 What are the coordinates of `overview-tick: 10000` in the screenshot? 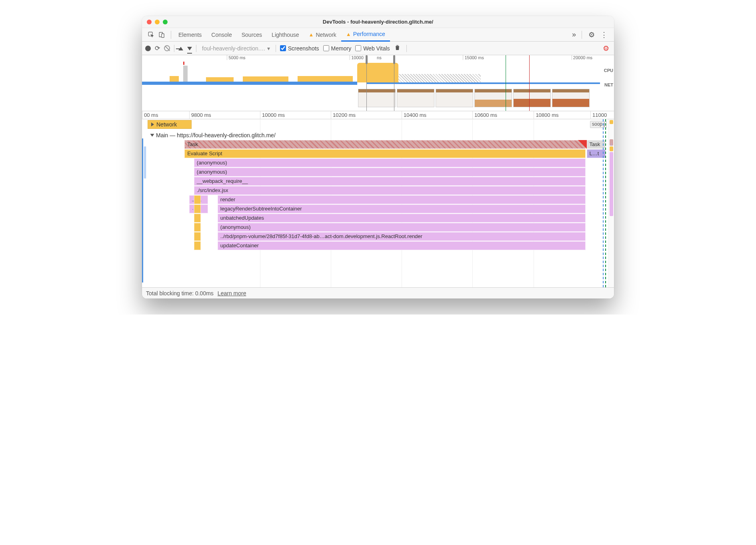 It's located at (357, 58).